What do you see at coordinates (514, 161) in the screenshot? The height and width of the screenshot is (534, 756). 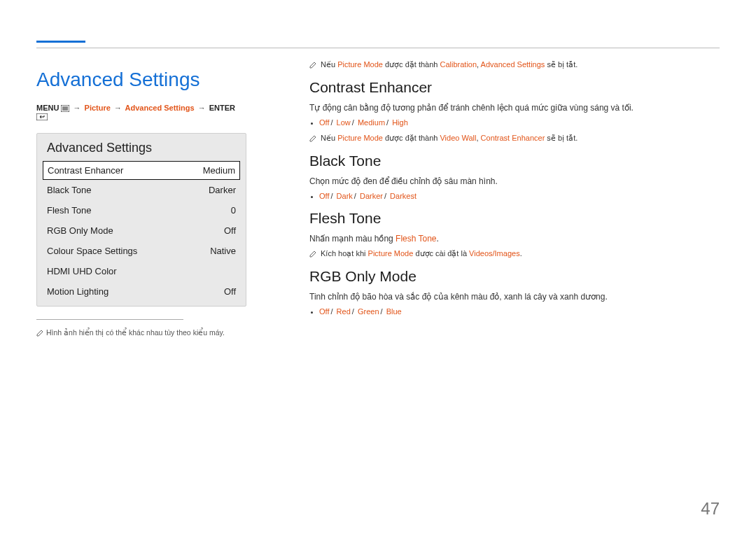 I see `heading-black-tone: Black Tone` at bounding box center [514, 161].